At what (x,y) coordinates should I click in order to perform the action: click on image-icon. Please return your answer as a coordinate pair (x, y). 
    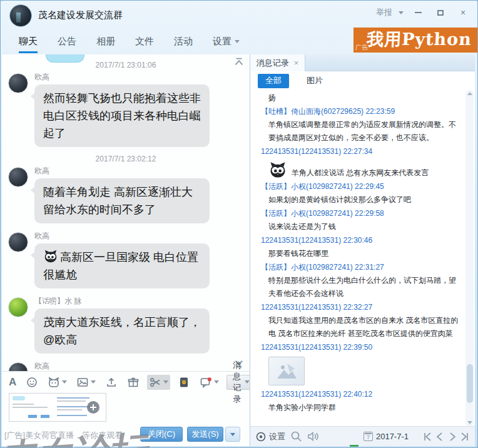
    Looking at the image, I should click on (83, 382).